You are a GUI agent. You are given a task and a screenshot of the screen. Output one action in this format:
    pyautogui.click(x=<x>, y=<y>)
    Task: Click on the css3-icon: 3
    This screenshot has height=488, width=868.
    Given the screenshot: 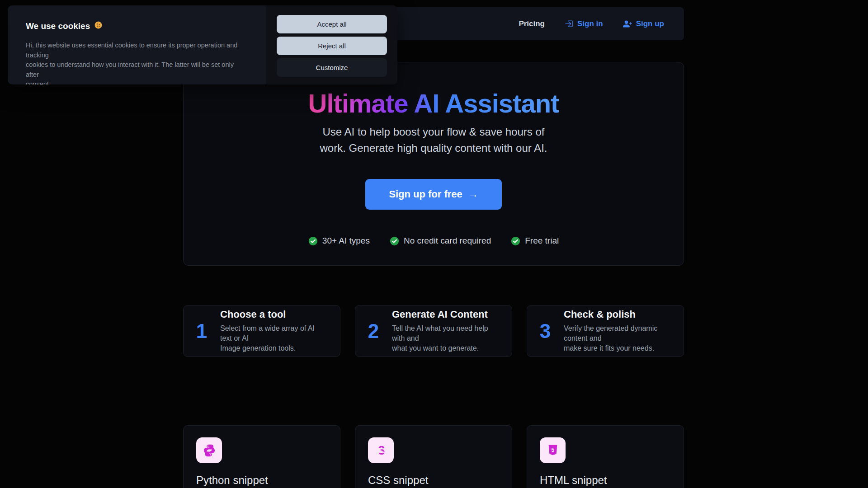 What is the action you would take?
    pyautogui.click(x=381, y=450)
    